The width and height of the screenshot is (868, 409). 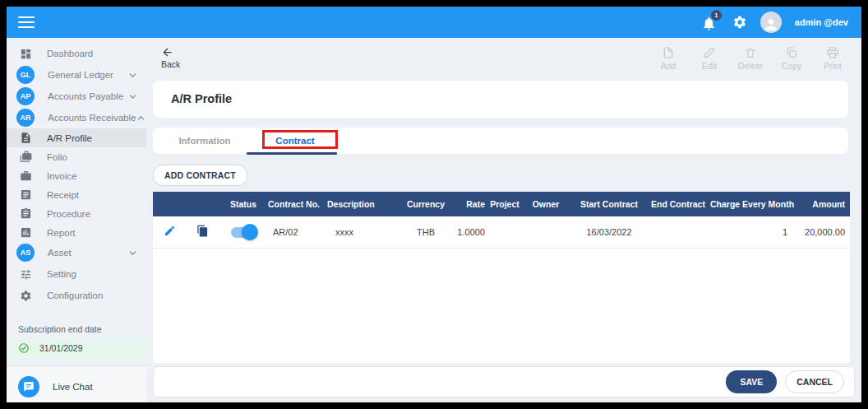 What do you see at coordinates (76, 295) in the screenshot?
I see `sidebar-item-configuration: Configuration` at bounding box center [76, 295].